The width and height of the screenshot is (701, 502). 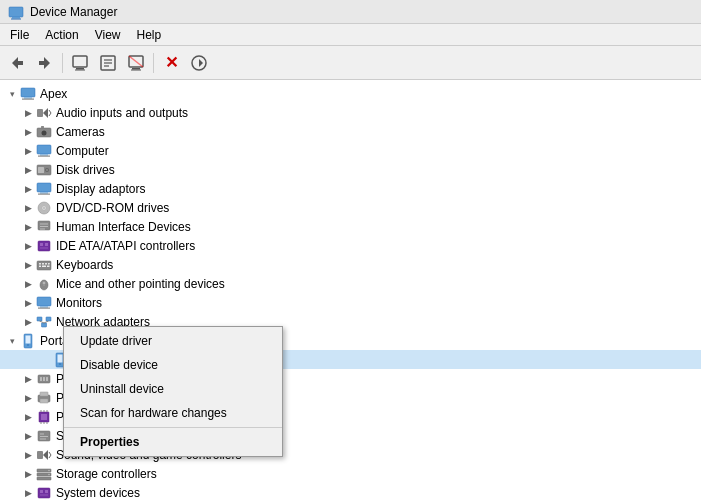 I want to click on context-menu-uninstall-device: Uninstall device, so click(x=173, y=389).